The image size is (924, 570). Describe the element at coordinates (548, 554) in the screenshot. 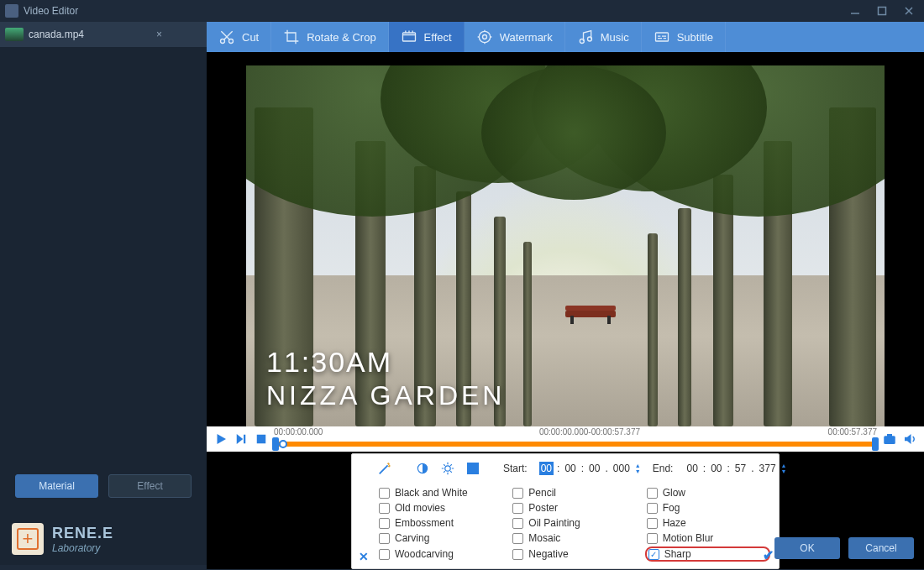

I see `effect-label: Negative` at that location.